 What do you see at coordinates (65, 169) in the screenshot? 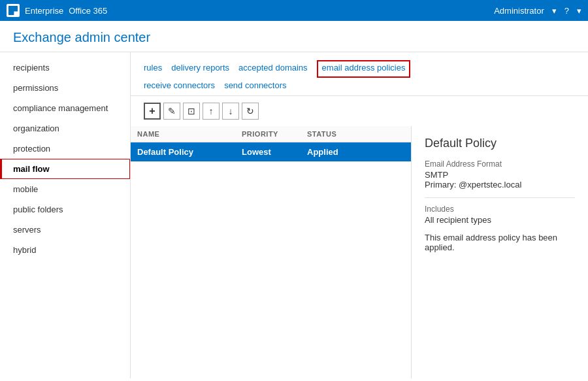
I see `sidebar-item-mail-flow: mail flow` at bounding box center [65, 169].